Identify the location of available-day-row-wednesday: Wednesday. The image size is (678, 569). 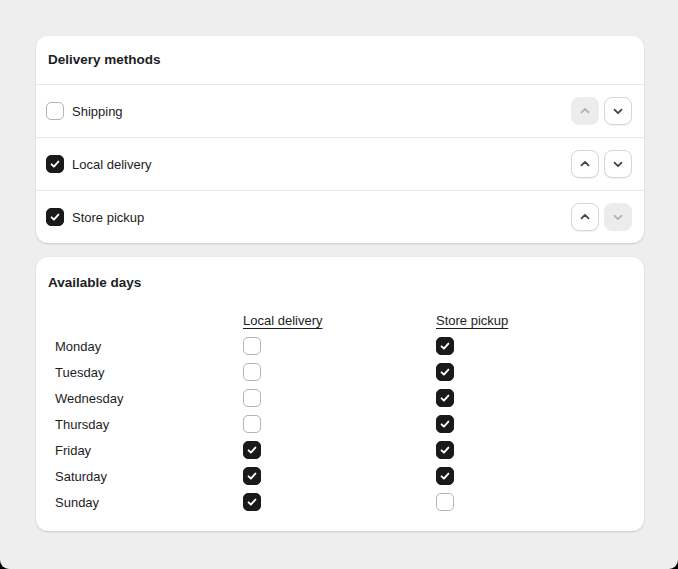
(344, 398).